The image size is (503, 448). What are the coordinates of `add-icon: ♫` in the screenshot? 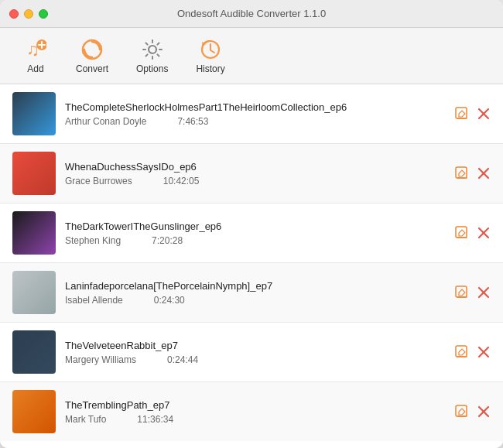 It's located at (36, 50).